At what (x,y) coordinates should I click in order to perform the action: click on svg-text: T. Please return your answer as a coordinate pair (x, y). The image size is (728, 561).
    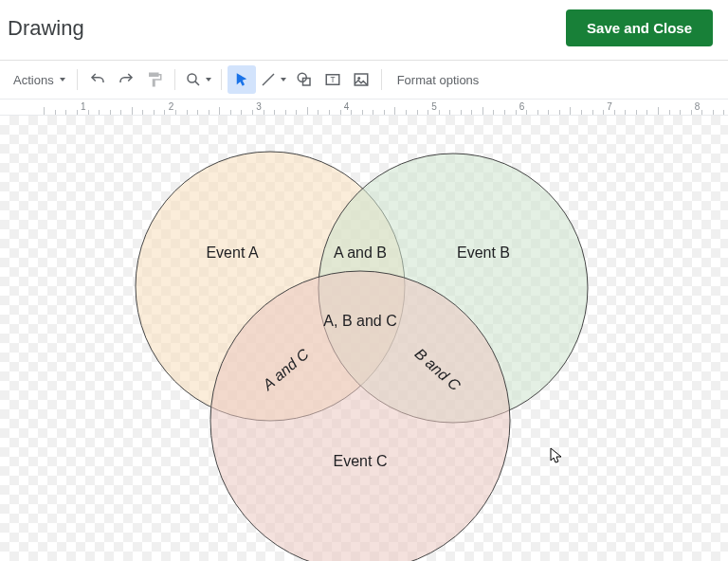
    Looking at the image, I should click on (332, 80).